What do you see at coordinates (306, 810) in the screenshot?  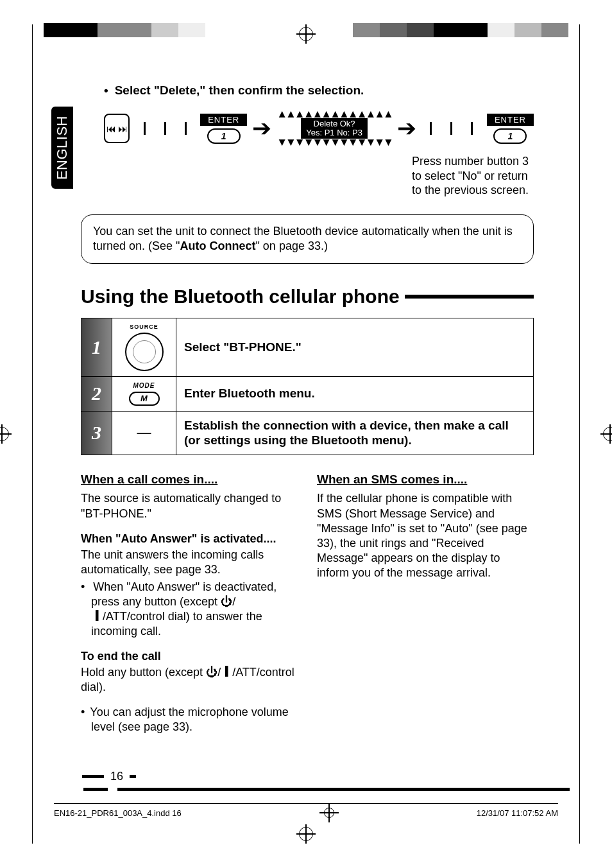 I see `print-footer: EN16-21_PDR61_003A_4.indd 16 12/31/07 11…` at bounding box center [306, 810].